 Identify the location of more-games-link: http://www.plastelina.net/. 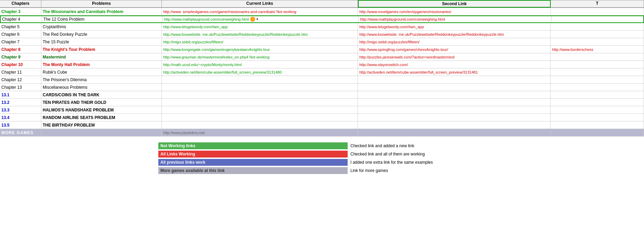
(260, 133).